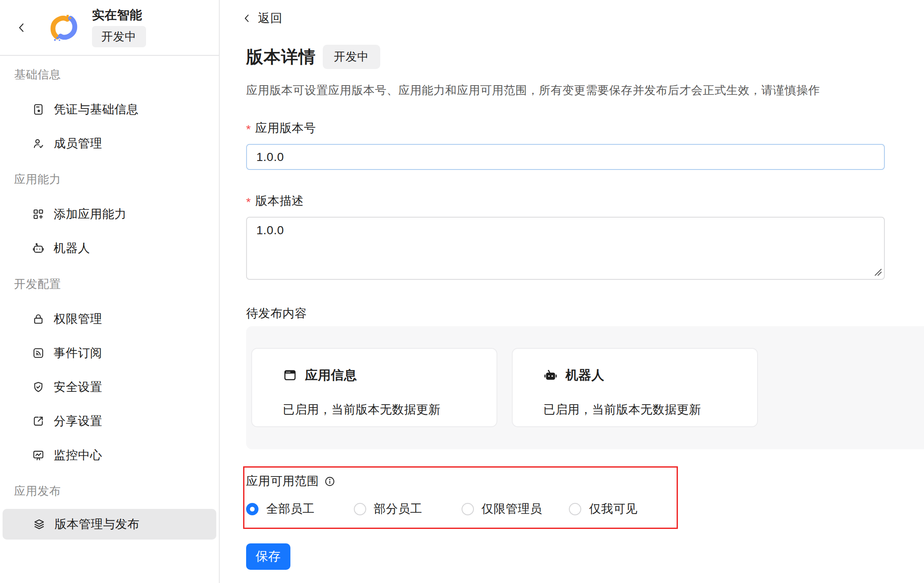 Image resolution: width=924 pixels, height=583 pixels. I want to click on nav-group-title: 基础信息, so click(117, 74).